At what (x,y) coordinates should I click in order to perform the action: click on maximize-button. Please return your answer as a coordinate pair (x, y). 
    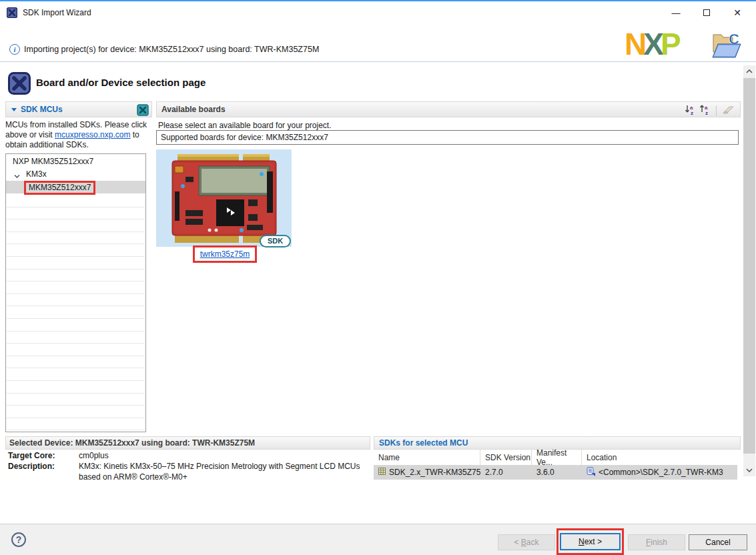
    Looking at the image, I should click on (707, 13).